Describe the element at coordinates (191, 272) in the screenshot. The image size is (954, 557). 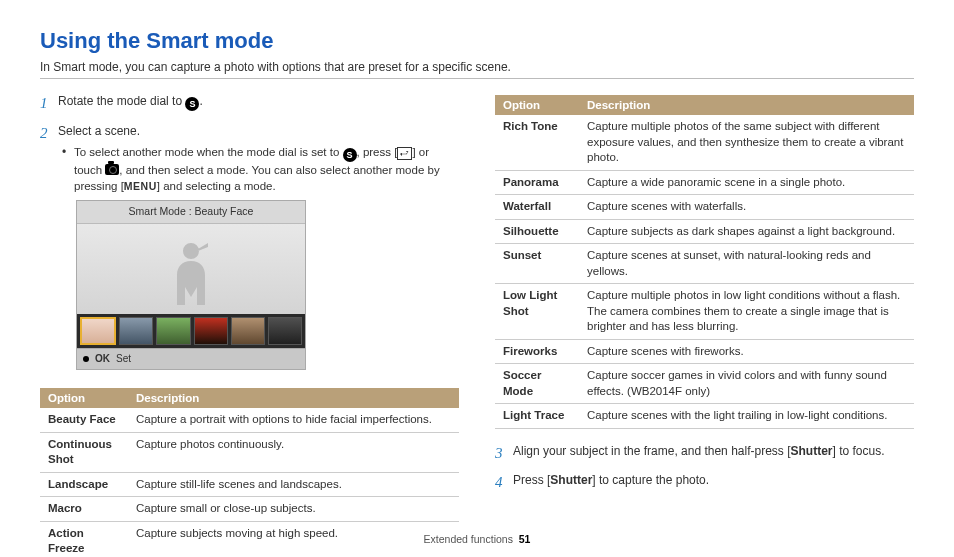
I see `person-silhouette-icon` at that location.